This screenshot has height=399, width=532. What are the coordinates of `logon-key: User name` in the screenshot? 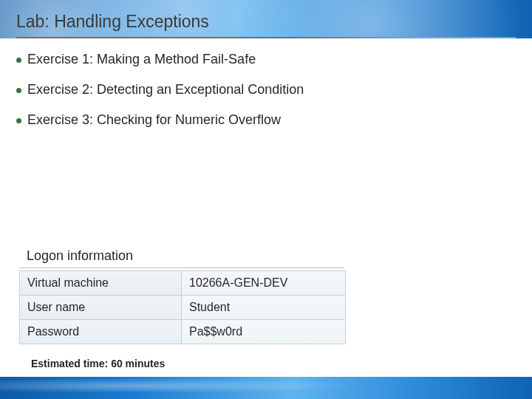 It's located at (100, 307).